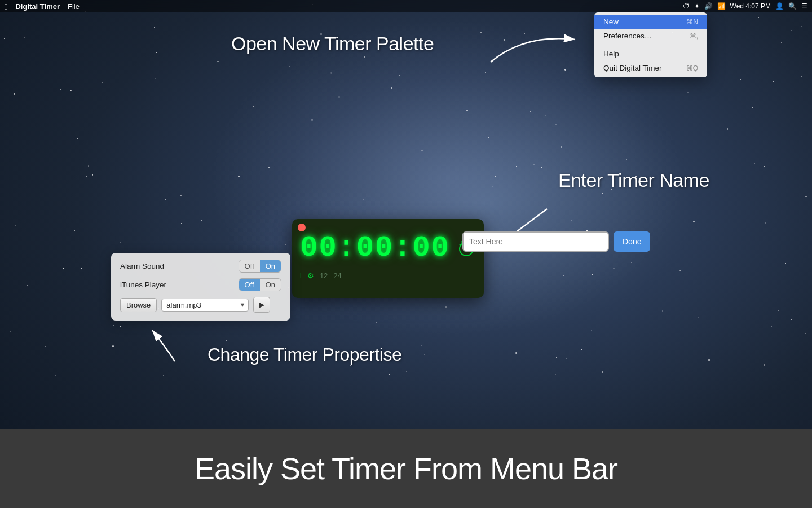 Image resolution: width=812 pixels, height=508 pixels. I want to click on browse-button: Browse, so click(139, 305).